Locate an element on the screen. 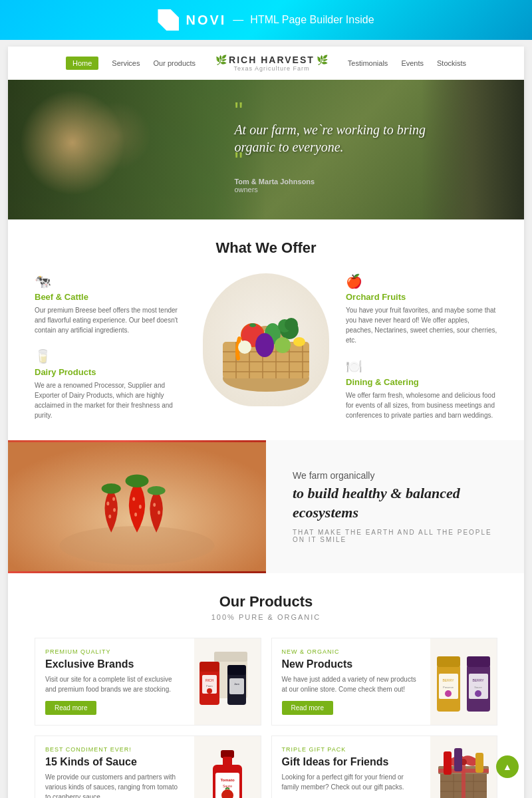 Image resolution: width=532 pixels, height=798 pixels. orchard-title: Orchard Fruits is located at coordinates (422, 297).